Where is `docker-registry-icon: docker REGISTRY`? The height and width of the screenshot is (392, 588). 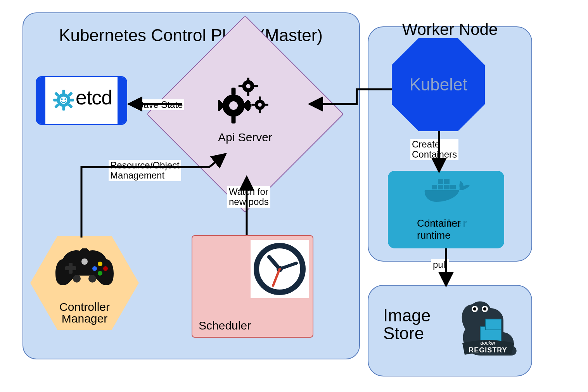 docker-registry-icon: docker REGISTRY is located at coordinates (488, 328).